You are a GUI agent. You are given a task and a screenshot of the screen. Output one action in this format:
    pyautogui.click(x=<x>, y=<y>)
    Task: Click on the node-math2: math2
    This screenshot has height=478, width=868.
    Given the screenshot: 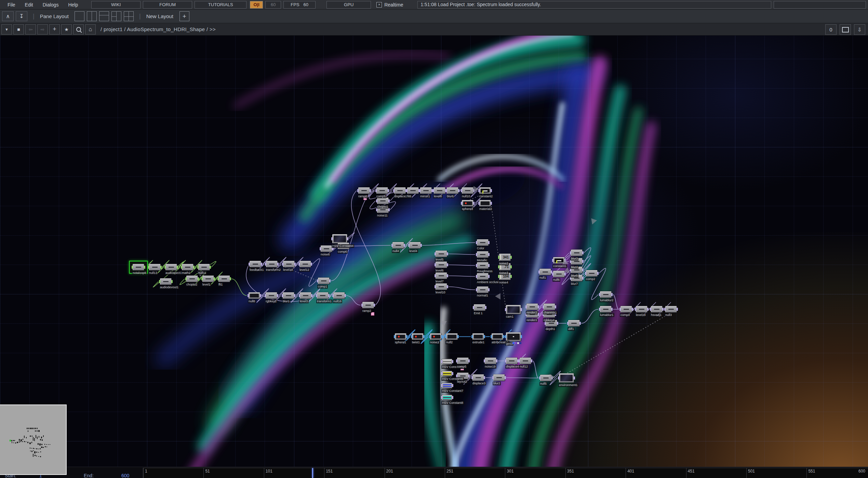 What is the action you would take?
    pyautogui.click(x=188, y=267)
    